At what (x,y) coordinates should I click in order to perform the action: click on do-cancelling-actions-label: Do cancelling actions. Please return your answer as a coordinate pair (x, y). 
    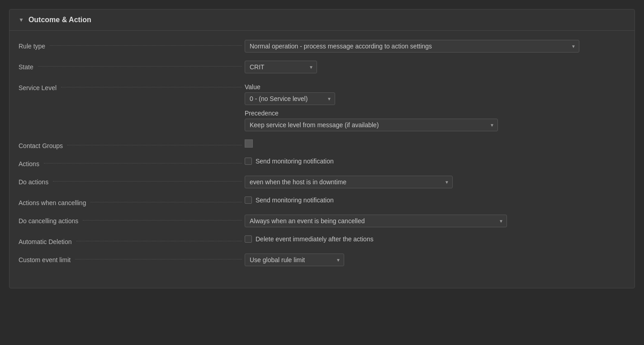
    Looking at the image, I should click on (132, 220).